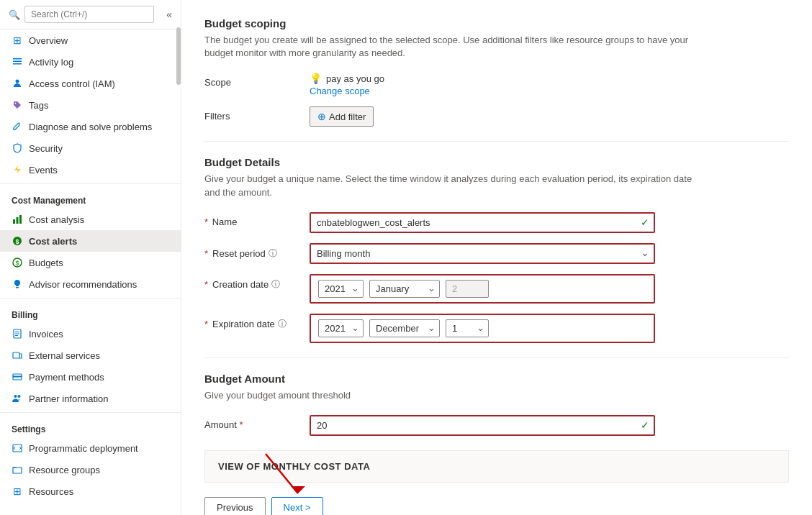 This screenshot has height=515, width=812. What do you see at coordinates (91, 40) in the screenshot?
I see `sidebar-item-overview: ⊞ Overview` at bounding box center [91, 40].